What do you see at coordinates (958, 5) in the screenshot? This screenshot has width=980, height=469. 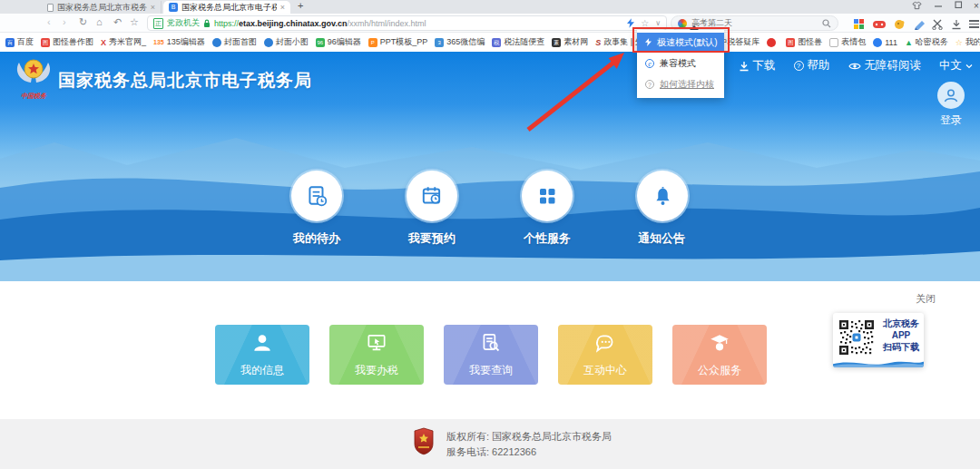 I see `restore-button` at bounding box center [958, 5].